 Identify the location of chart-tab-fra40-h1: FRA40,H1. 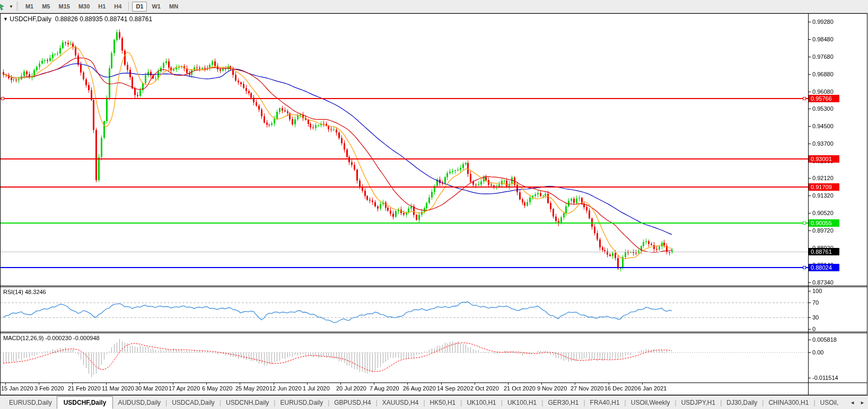
(605, 403).